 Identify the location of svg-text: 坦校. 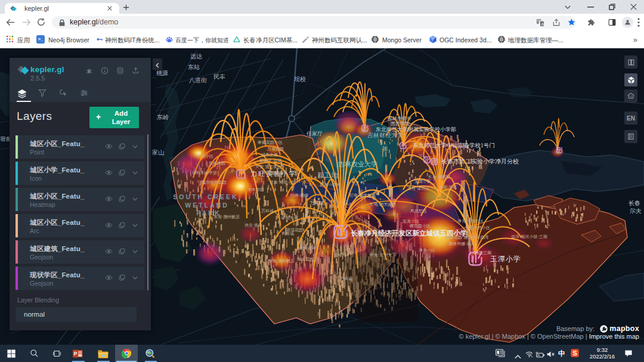
(300, 79).